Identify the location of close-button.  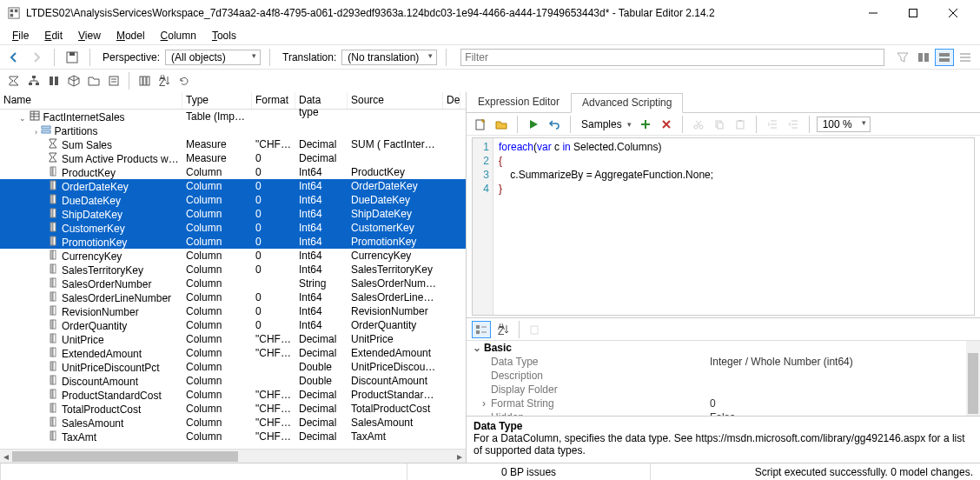
(953, 13).